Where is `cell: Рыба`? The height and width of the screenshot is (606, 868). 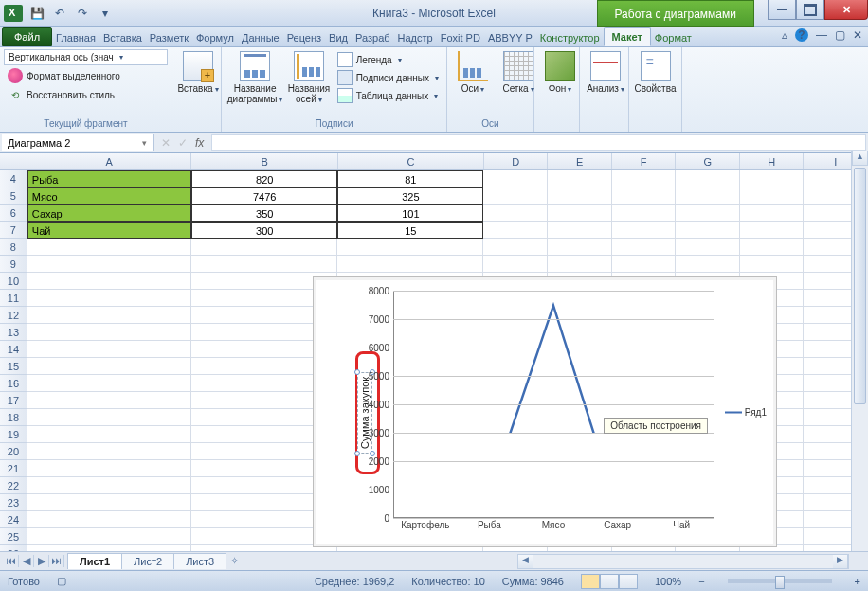
cell: Рыба is located at coordinates (110, 179).